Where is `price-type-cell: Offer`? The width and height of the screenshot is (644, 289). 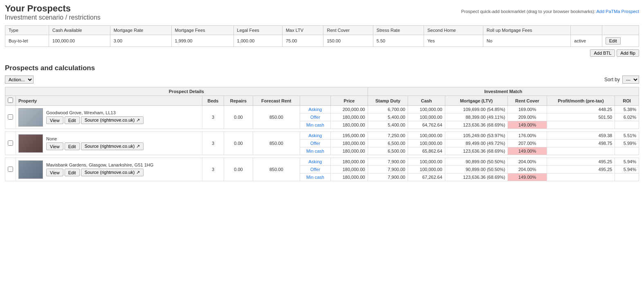 price-type-cell: Offer is located at coordinates (315, 170).